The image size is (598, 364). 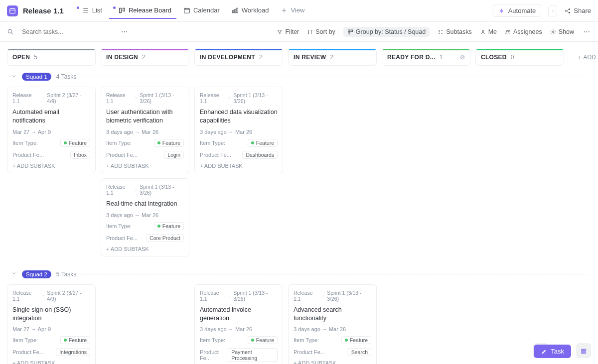 What do you see at coordinates (552, 352) in the screenshot?
I see `new-task-button: Task` at bounding box center [552, 352].